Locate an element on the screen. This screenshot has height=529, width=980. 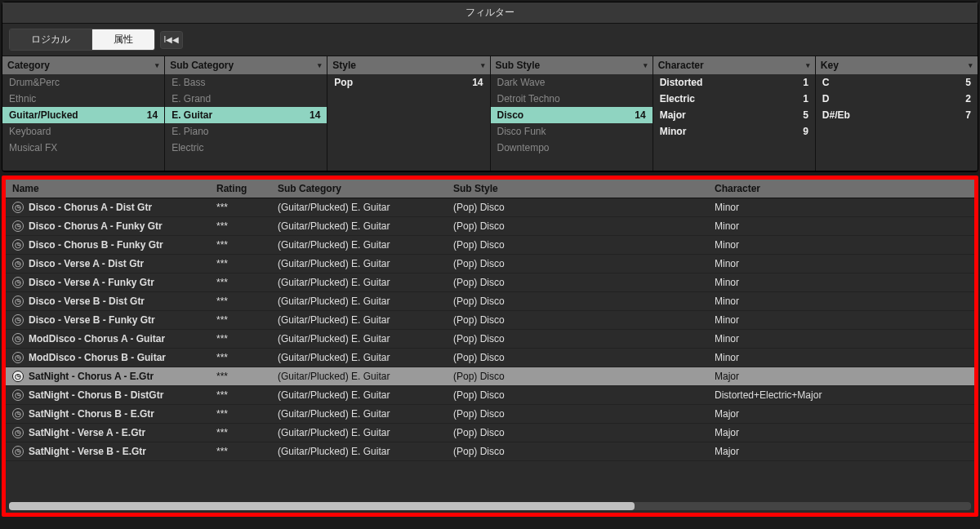
filter-item: Major5 is located at coordinates (734, 115).